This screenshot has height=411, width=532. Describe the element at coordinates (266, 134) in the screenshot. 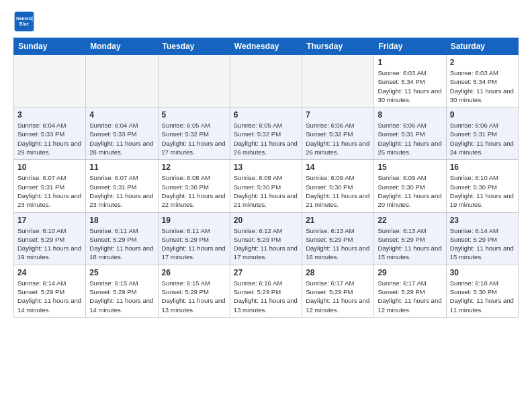

I see `calendar-week-row: 3Sunrise: 6:04 AMSunset: 5:33 PMDaylight…` at that location.